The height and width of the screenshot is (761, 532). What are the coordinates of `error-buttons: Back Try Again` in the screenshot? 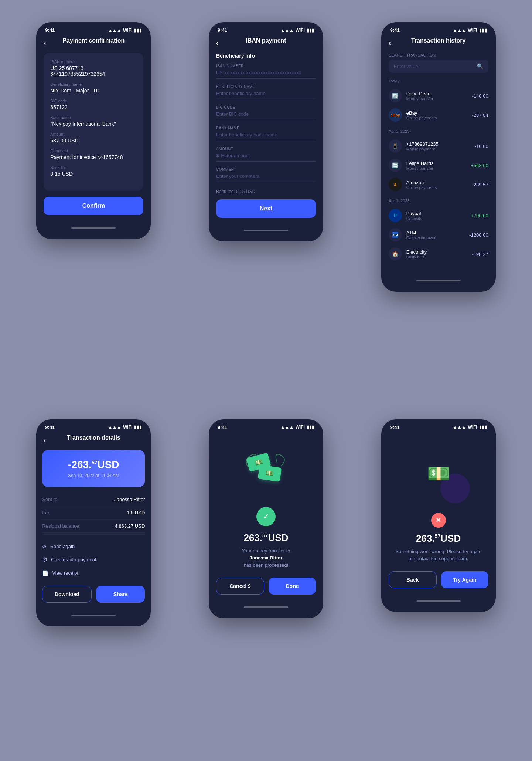 It's located at (439, 580).